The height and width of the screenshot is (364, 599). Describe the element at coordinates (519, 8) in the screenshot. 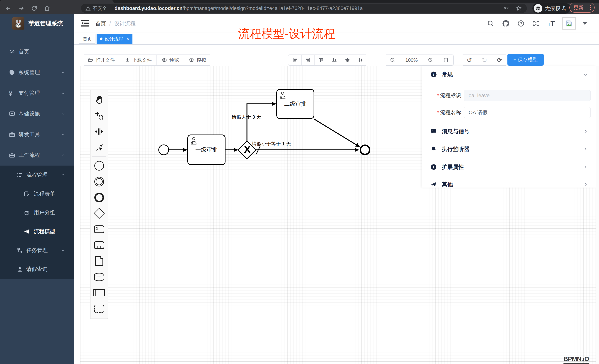

I see `bookmark-star-icon` at that location.